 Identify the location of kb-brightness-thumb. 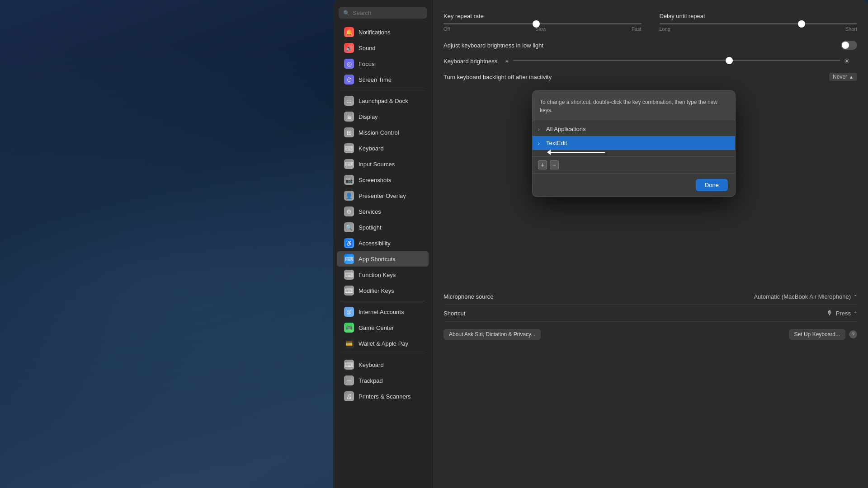
(729, 61).